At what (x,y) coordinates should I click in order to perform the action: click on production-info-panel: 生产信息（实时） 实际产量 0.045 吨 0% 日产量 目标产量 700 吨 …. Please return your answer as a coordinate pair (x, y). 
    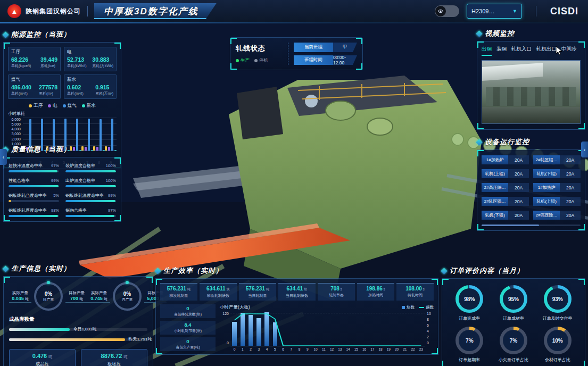
    Looking at the image, I should click on (78, 315).